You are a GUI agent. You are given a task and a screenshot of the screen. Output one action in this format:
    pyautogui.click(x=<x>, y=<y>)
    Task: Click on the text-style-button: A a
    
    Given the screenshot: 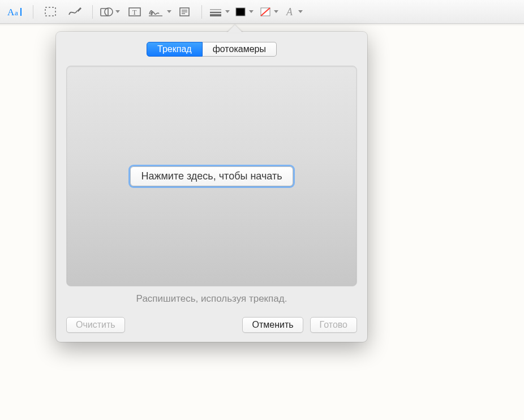 What is the action you would take?
    pyautogui.click(x=16, y=12)
    